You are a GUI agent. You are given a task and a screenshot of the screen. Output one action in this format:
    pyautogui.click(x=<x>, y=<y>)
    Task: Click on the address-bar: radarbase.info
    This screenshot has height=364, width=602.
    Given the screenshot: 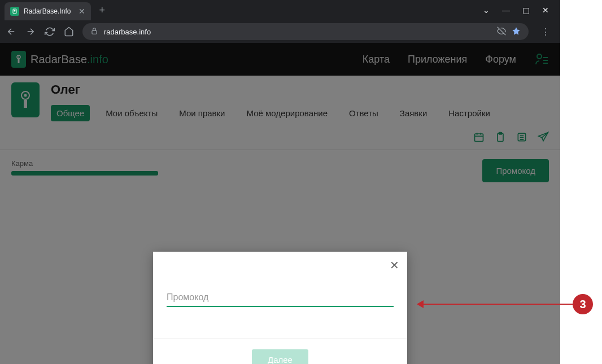 What is the action you would take?
    pyautogui.click(x=306, y=32)
    